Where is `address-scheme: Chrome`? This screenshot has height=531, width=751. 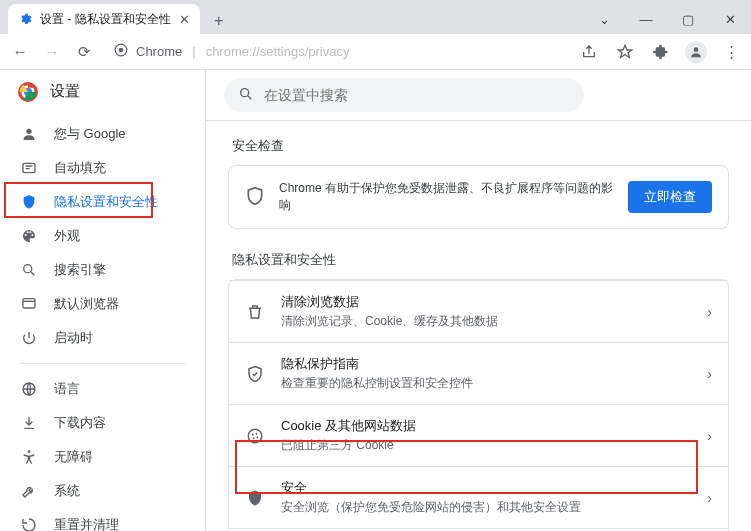
address-scheme: Chrome is located at coordinates (159, 52).